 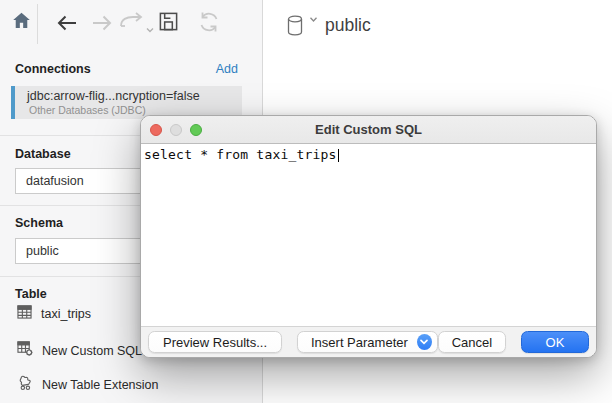 What do you see at coordinates (54, 314) in the screenshot?
I see `table-item-taxi-trips: taxi_trips` at bounding box center [54, 314].